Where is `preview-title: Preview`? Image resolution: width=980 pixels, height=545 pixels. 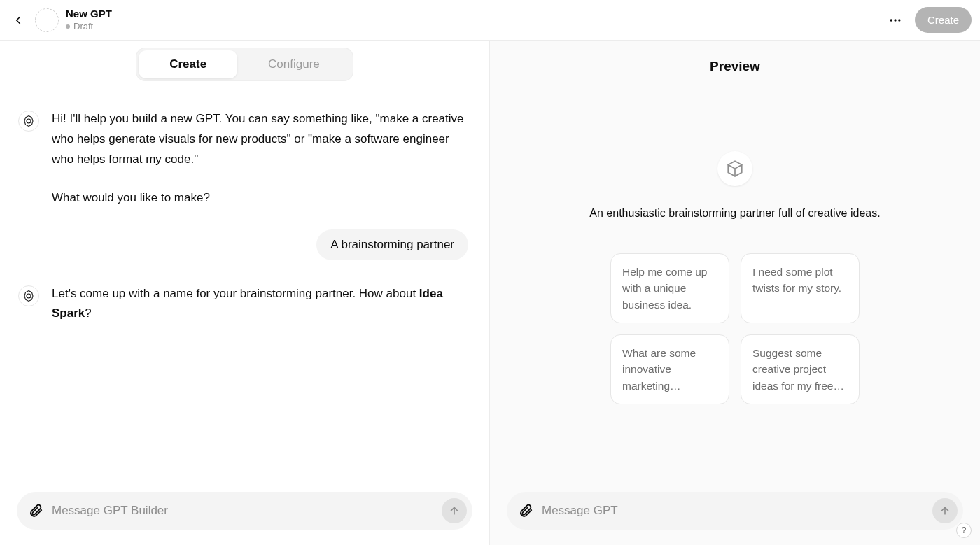
preview-title: Preview is located at coordinates (735, 61).